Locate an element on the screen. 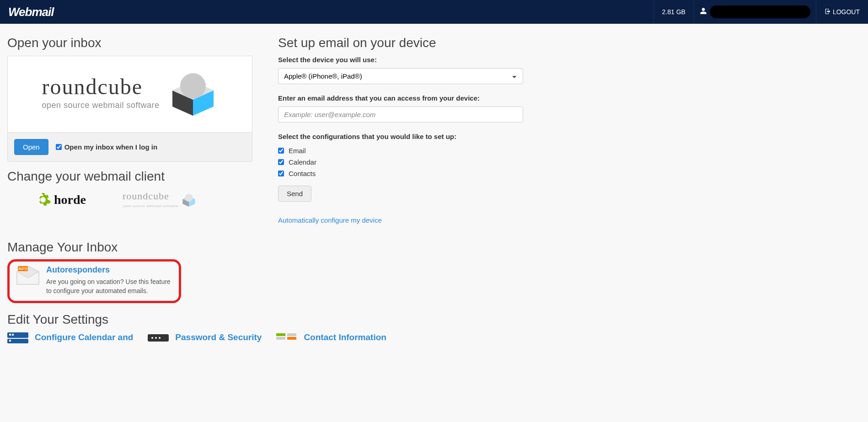 The height and width of the screenshot is (422, 868). roundcube-name: roundcube is located at coordinates (92, 87).